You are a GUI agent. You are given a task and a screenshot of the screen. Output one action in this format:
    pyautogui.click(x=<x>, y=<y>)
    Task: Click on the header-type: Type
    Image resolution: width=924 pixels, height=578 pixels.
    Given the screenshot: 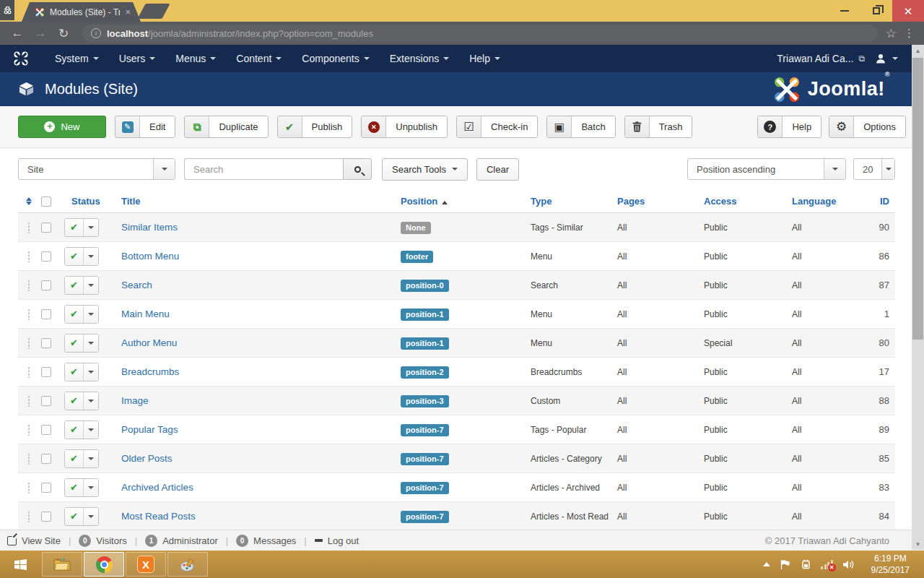 What is the action you would take?
    pyautogui.click(x=574, y=201)
    